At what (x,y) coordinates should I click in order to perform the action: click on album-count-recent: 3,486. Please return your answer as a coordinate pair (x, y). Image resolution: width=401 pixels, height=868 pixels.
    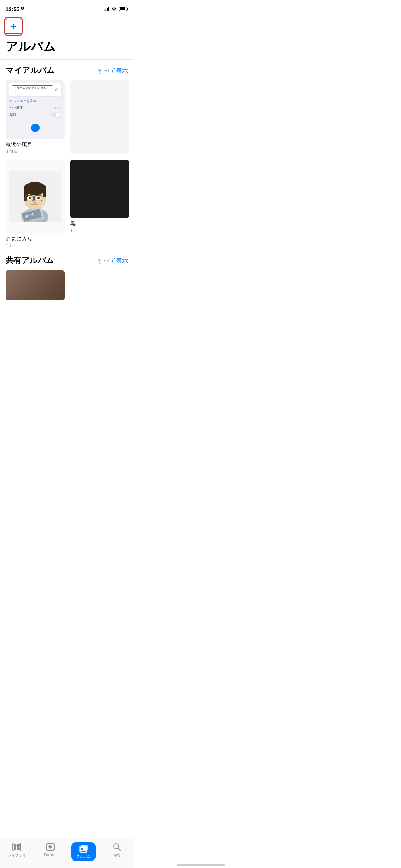
    Looking at the image, I should click on (35, 151).